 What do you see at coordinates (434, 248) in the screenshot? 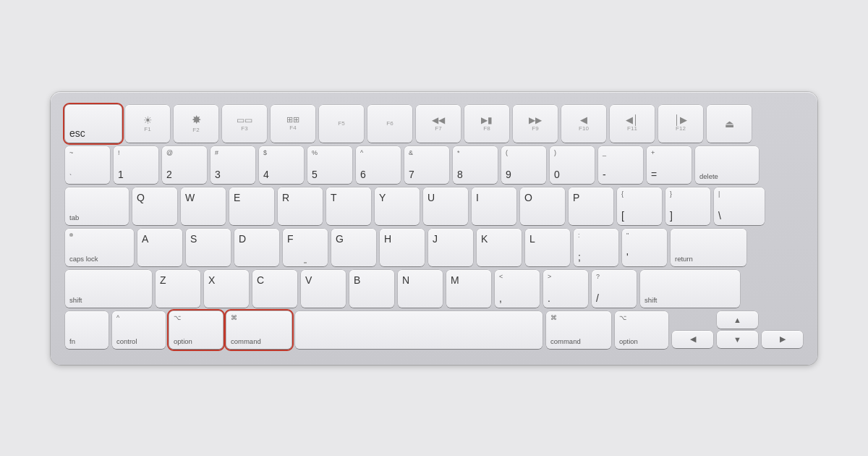
I see `asdf-row: caps lock A S D F G H J K L :` at bounding box center [434, 248].